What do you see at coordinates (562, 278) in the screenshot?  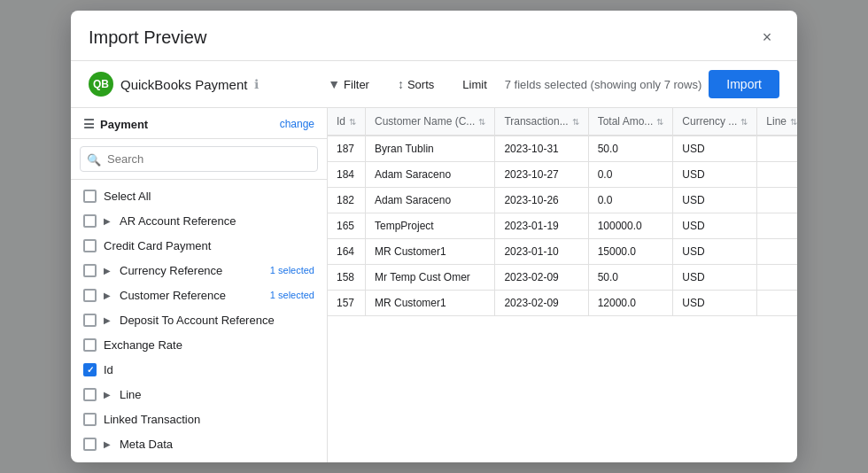 I see `table-row: 158Mr Temp Cust Omer2023-02-0950.0USD` at bounding box center [562, 278].